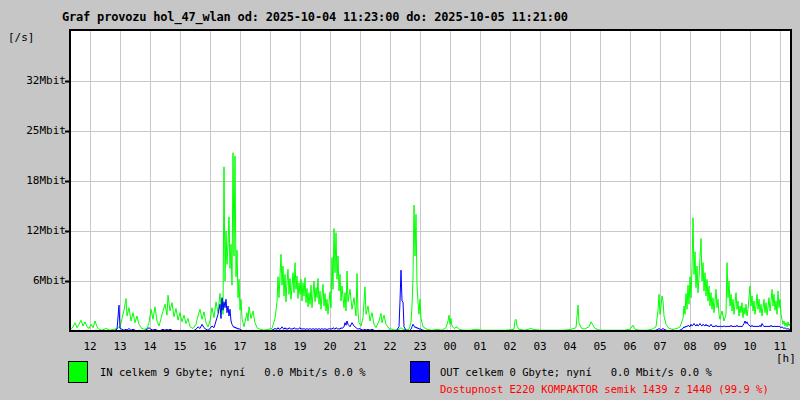  I want to click on legend-out-swatch, so click(420, 372).